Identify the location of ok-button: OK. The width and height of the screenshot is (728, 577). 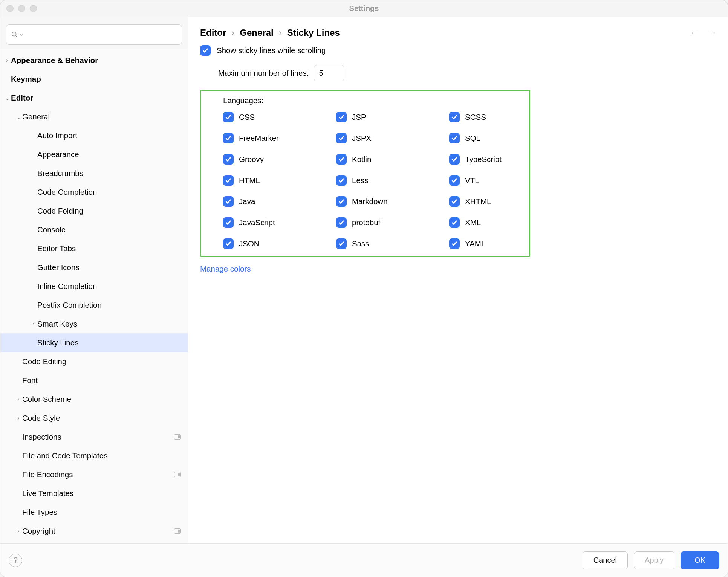
(700, 560).